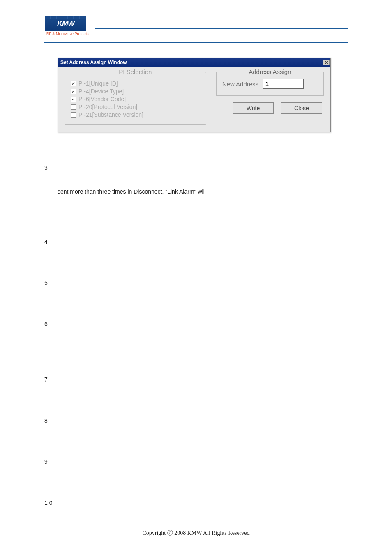  What do you see at coordinates (196, 533) in the screenshot?
I see `copyright-text: Copyright ⓒ 2008 KMW All Rights Reserved` at bounding box center [196, 533].